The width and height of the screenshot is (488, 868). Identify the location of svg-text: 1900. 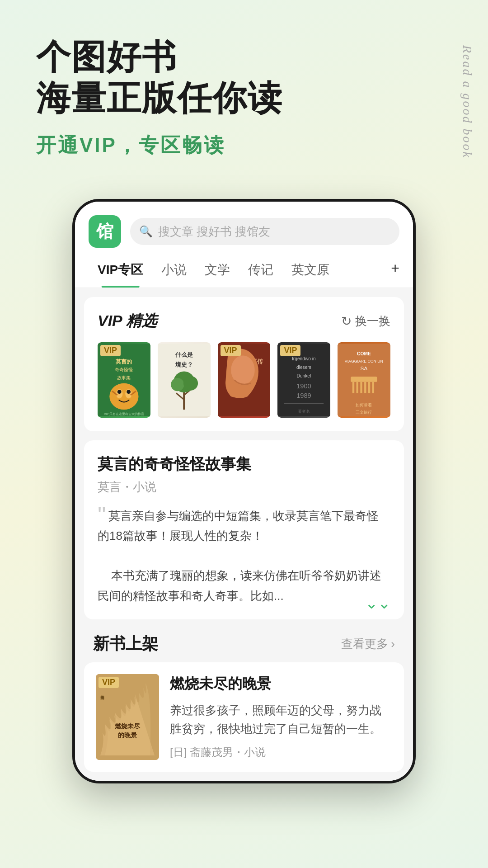
(304, 386).